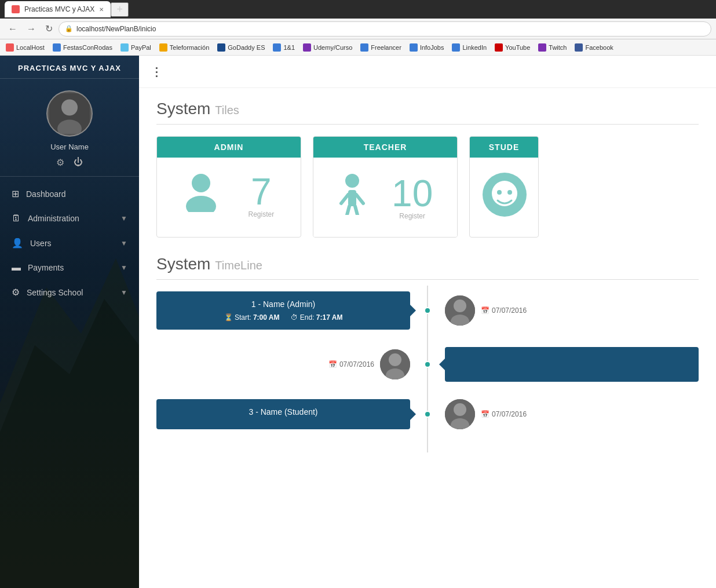 Image resolution: width=716 pixels, height=588 pixels. I want to click on bookmark-icon-youtube, so click(499, 48).